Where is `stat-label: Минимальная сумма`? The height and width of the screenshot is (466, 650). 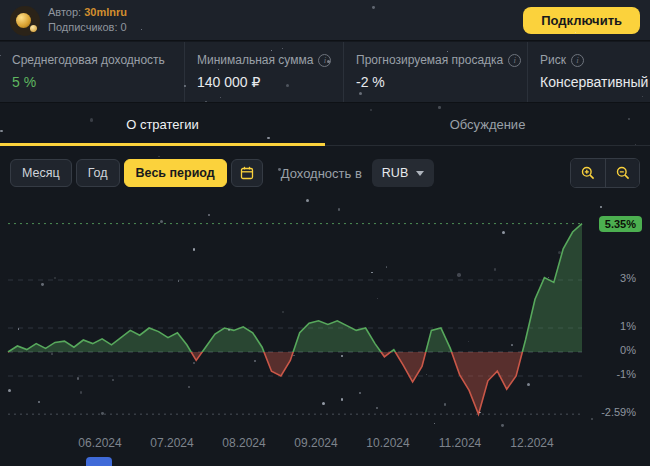
stat-label: Минимальная сумма is located at coordinates (270, 60).